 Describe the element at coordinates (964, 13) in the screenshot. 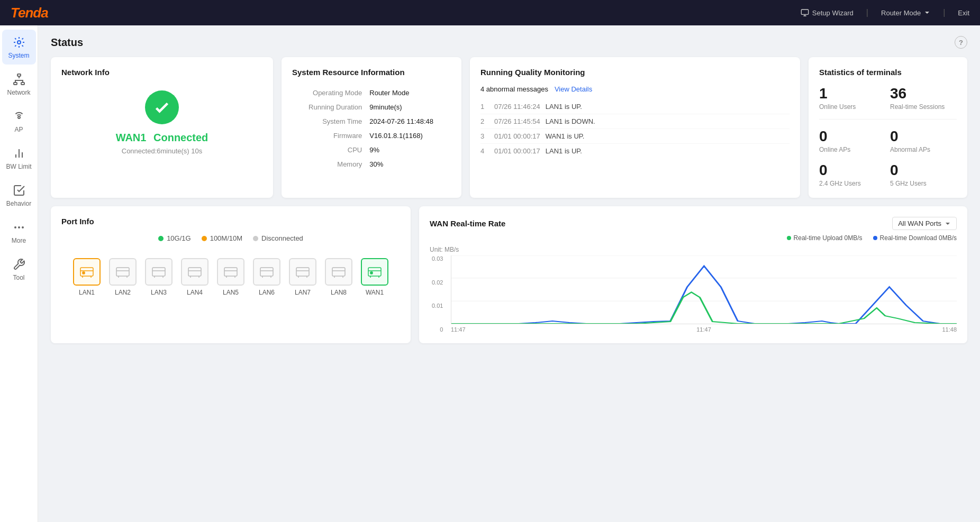

I see `exit-btn: Exit` at that location.